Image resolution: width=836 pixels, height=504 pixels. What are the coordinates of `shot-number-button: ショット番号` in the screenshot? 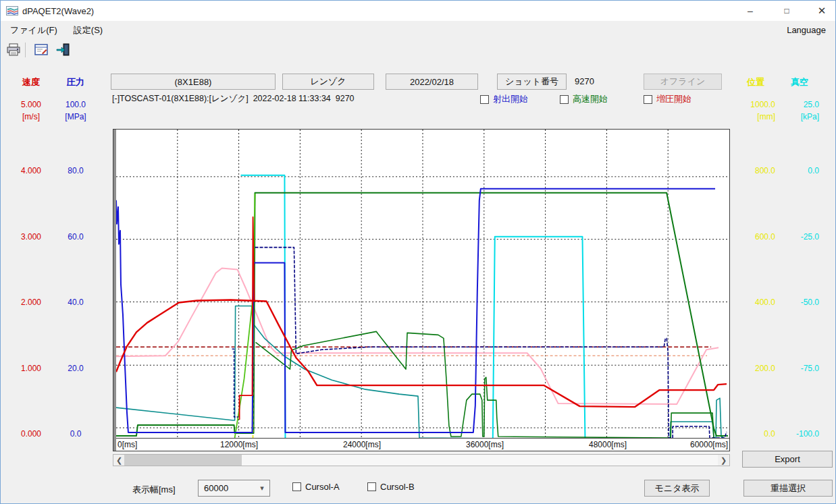 It's located at (532, 82).